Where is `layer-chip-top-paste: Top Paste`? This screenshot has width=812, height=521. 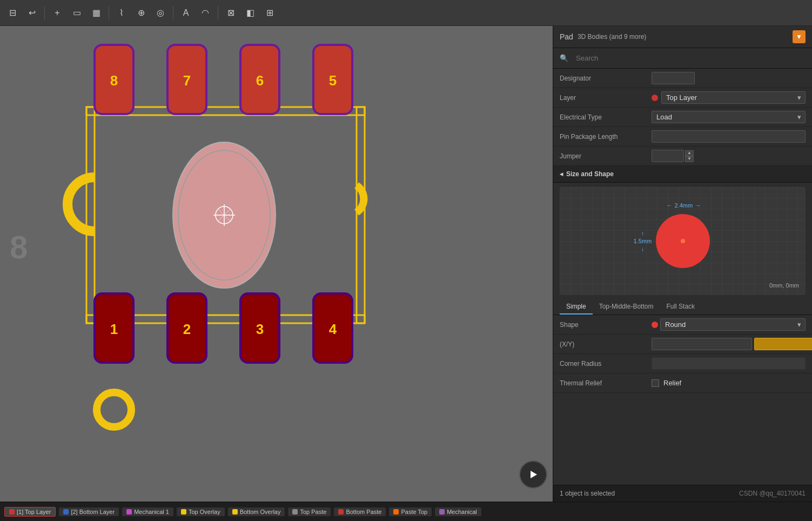
layer-chip-top-paste: Top Paste is located at coordinates (309, 512).